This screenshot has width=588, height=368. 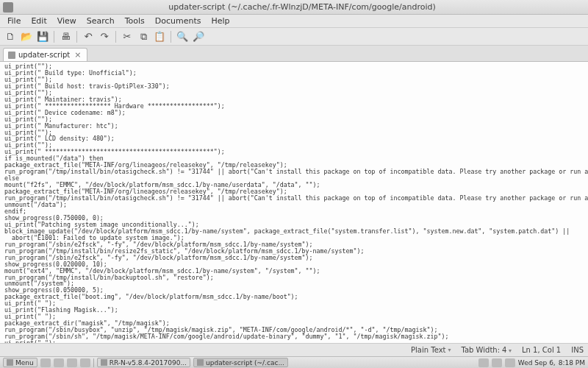 What do you see at coordinates (67, 21) in the screenshot?
I see `menu-view: View` at bounding box center [67, 21].